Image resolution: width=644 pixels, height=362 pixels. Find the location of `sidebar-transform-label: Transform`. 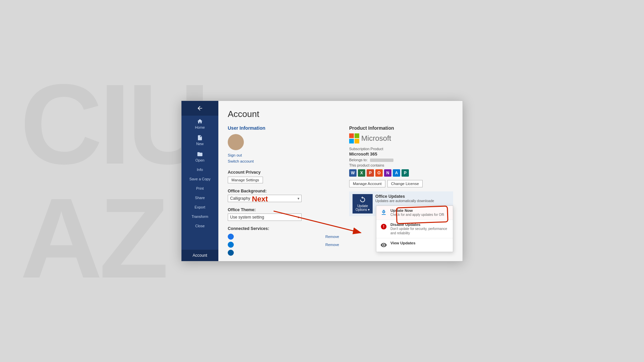

sidebar-transform-label: Transform is located at coordinates (200, 217).